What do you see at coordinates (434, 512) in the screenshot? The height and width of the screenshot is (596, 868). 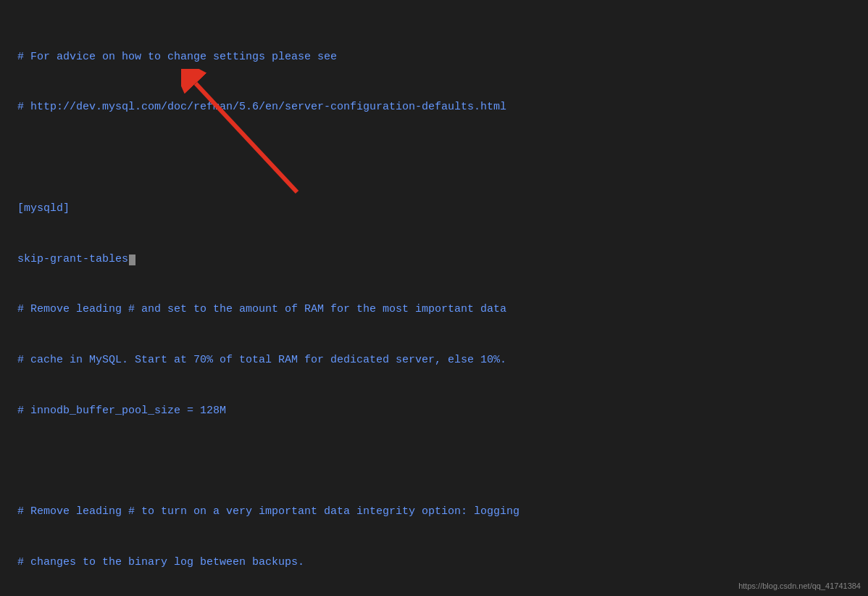 I see `code-line-10: # Remove leading # to turn on a very imp…` at bounding box center [434, 512].